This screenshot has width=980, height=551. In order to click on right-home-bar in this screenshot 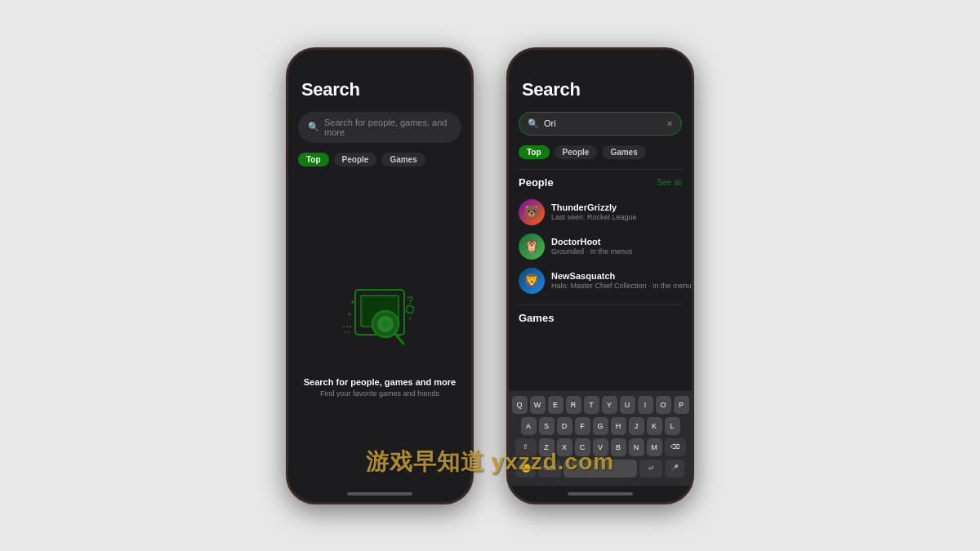, I will do `click(600, 494)`.